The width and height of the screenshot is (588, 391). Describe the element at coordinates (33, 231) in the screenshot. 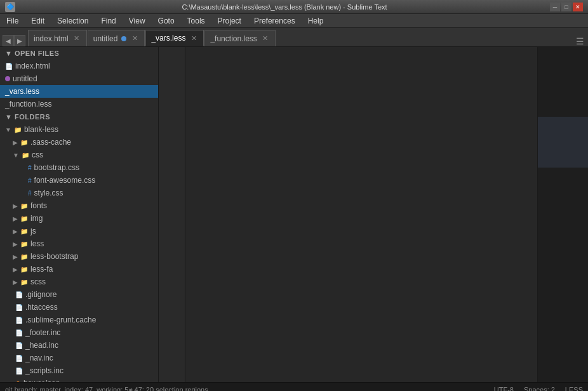

I see `sidebar-item-label: js` at that location.